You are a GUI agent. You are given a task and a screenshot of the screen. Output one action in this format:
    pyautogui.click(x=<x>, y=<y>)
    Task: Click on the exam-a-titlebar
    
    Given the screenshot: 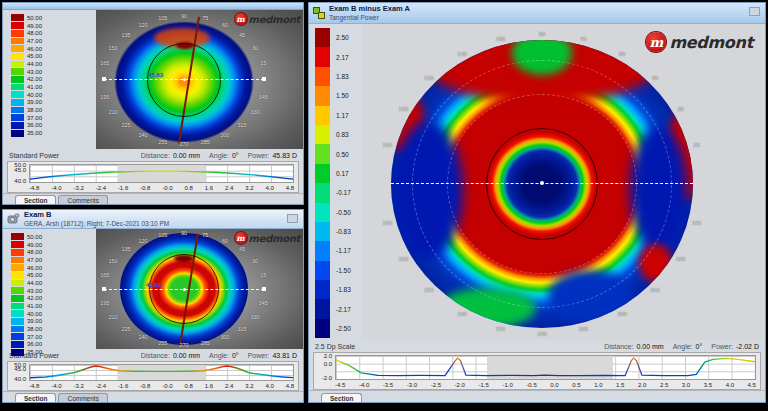 What is the action you would take?
    pyautogui.click(x=153, y=6)
    